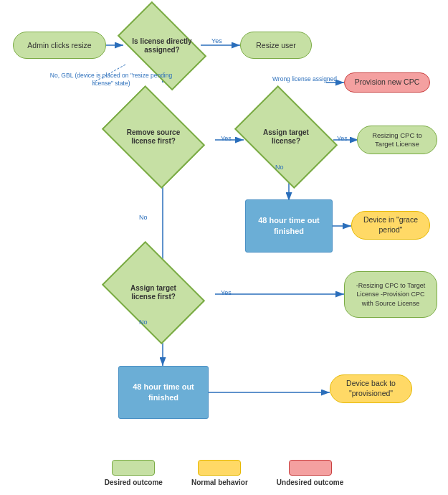 This screenshot has width=448, height=495. I want to click on assign-target-2-diamond: Assign targetlicense first?, so click(153, 293).